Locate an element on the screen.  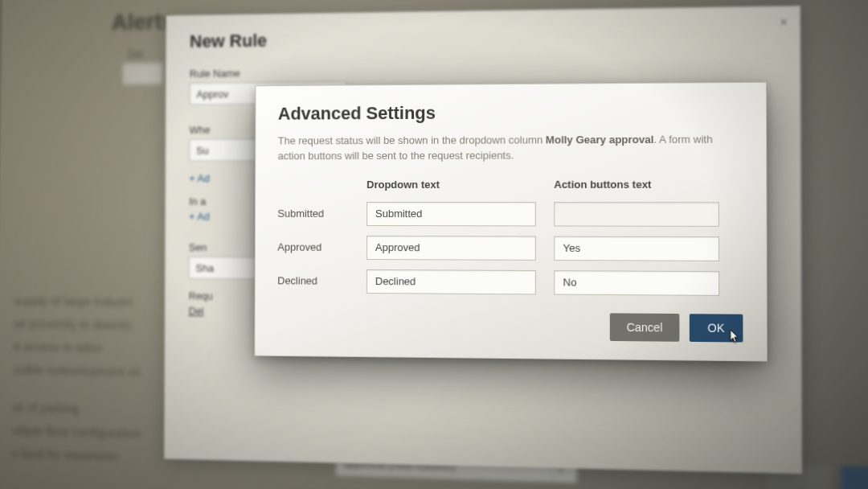
declined-action-input: No is located at coordinates (637, 283).